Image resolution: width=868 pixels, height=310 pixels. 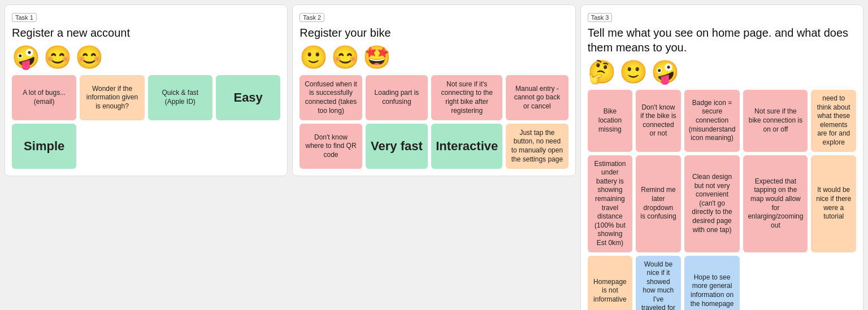 I want to click on emoji-2: 😊, so click(x=58, y=57).